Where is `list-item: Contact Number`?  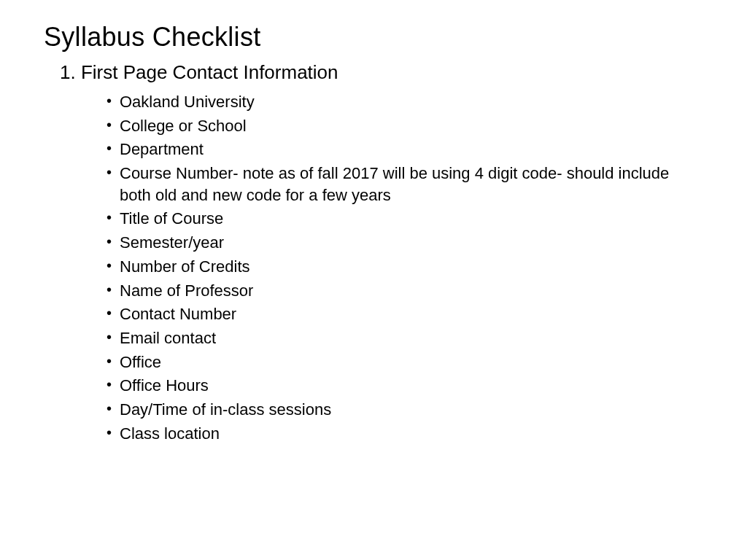
list-item: Contact Number is located at coordinates (405, 314).